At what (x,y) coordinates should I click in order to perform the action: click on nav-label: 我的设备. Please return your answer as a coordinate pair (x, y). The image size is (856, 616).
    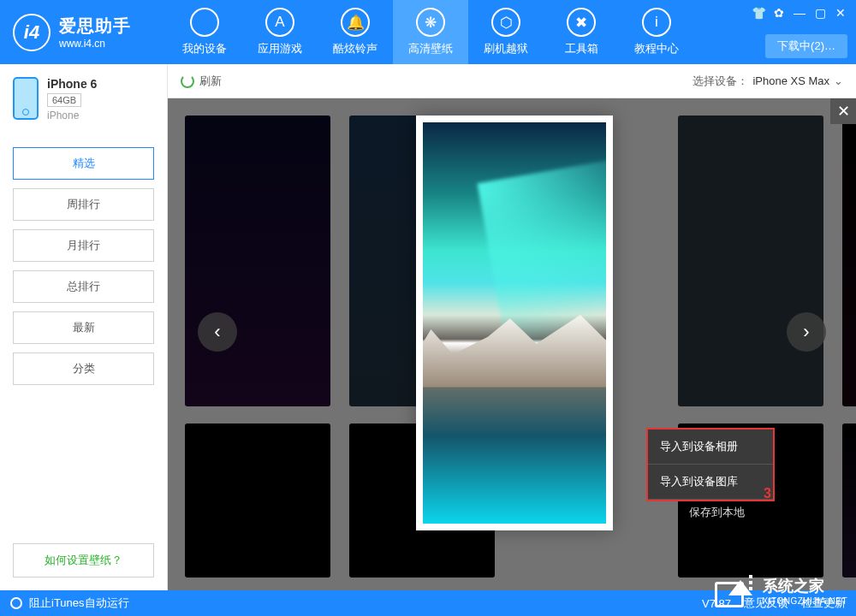
    Looking at the image, I should click on (205, 49).